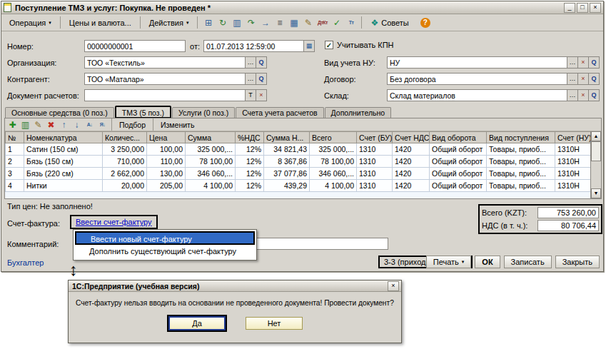  What do you see at coordinates (449, 262) in the screenshot?
I see `print-button: Печать ▾` at bounding box center [449, 262].